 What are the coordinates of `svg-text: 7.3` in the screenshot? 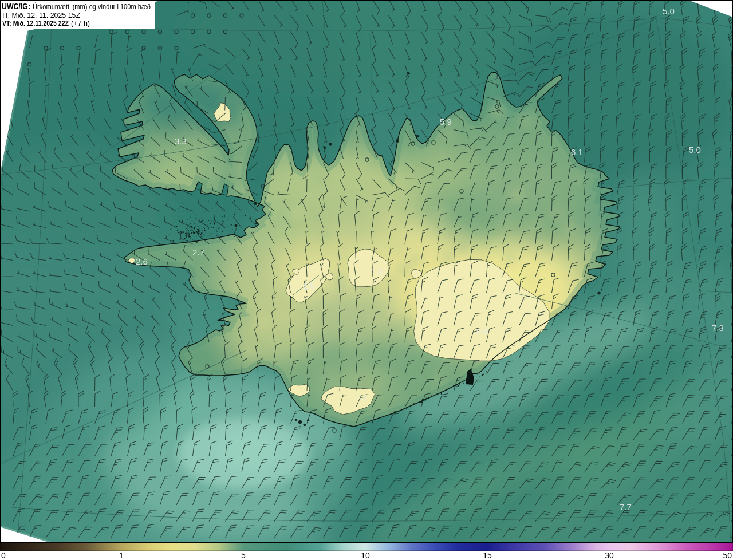 It's located at (718, 328).